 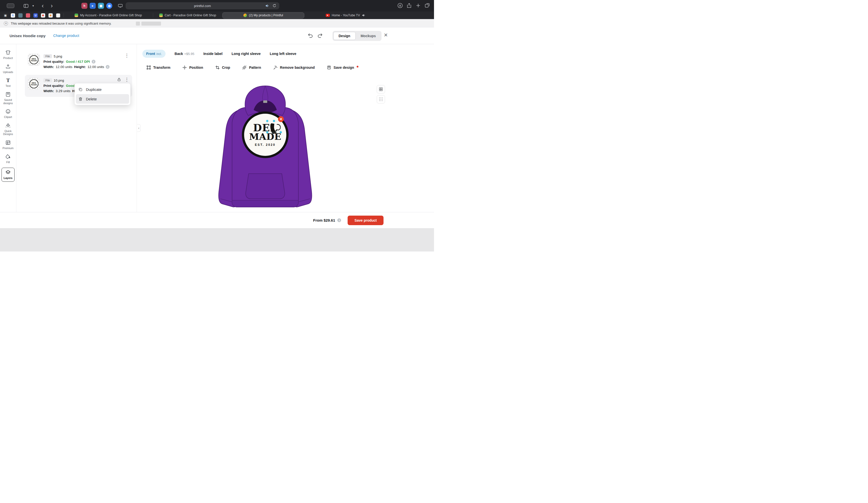 I want to click on browser-tab-cart: Cart - Paradise Grill Online Gift Shop, so click(x=187, y=15).